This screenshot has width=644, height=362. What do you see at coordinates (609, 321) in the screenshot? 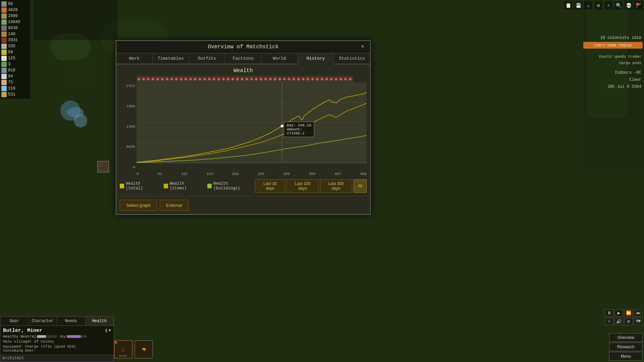
I see `extra-btn-1: ⚡` at bounding box center [609, 321].